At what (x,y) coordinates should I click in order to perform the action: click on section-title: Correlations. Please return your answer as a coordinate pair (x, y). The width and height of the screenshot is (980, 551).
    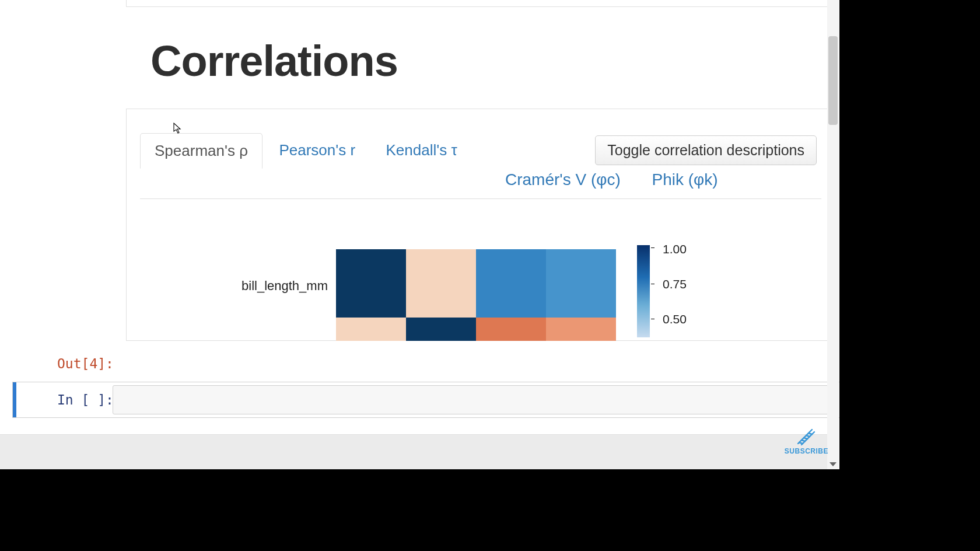
    Looking at the image, I should click on (274, 61).